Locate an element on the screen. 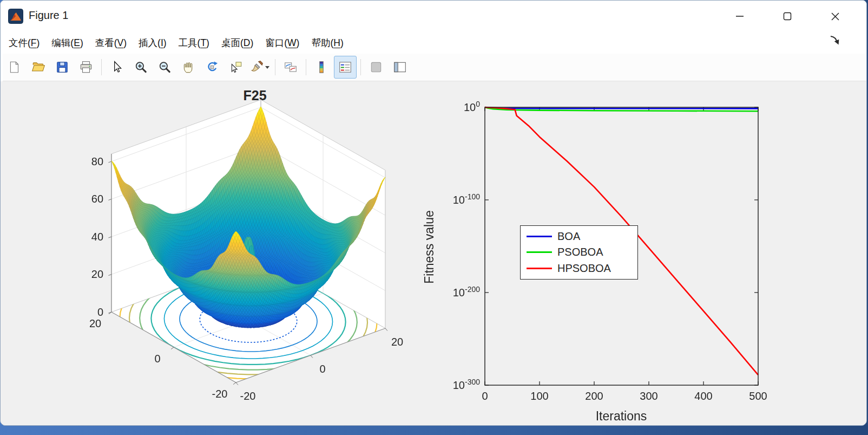 This screenshot has height=435, width=868. toolbar-button-link-plot is located at coordinates (291, 67).